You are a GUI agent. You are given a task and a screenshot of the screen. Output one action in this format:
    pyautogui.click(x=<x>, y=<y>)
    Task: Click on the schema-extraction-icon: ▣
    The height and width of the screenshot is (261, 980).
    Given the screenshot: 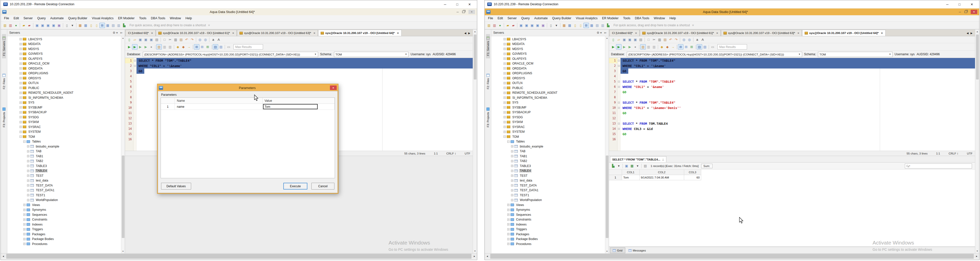 What is the action you would take?
    pyautogui.click(x=43, y=25)
    